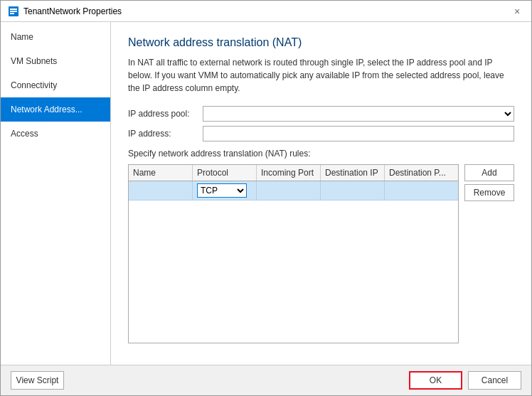  I want to click on remove-button: Remove, so click(489, 193).